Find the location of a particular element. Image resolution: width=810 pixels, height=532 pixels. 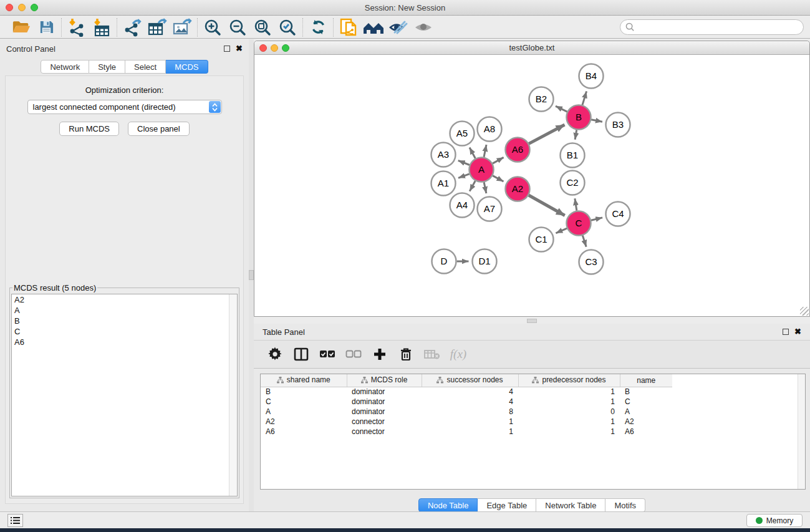

table-cell-shared_name: A2 is located at coordinates (304, 422).